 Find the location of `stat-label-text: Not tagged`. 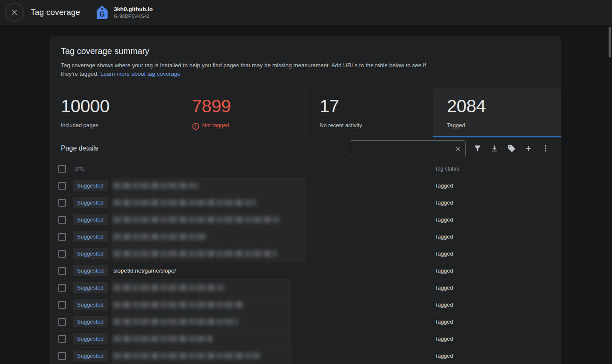

stat-label-text: Not tagged is located at coordinates (216, 126).